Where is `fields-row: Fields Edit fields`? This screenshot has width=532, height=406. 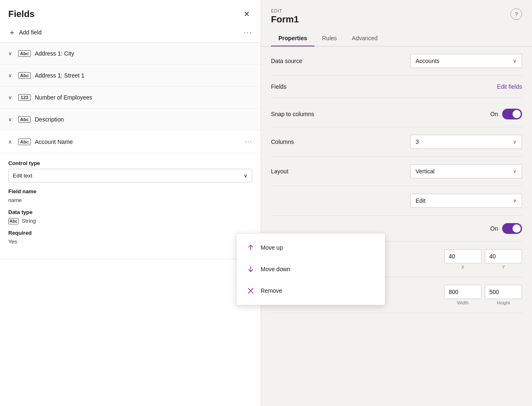
fields-row: Fields Edit fields is located at coordinates (397, 87).